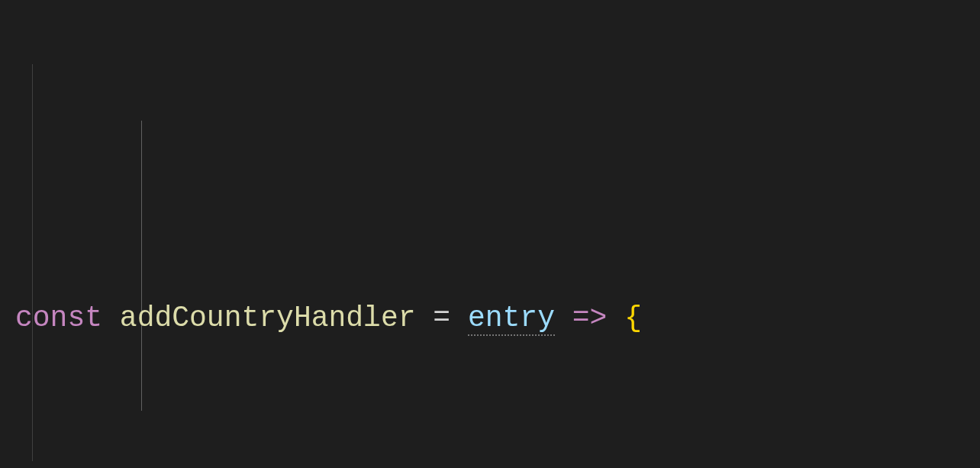 The width and height of the screenshot is (980, 468). I want to click on operator-equals: =, so click(441, 318).